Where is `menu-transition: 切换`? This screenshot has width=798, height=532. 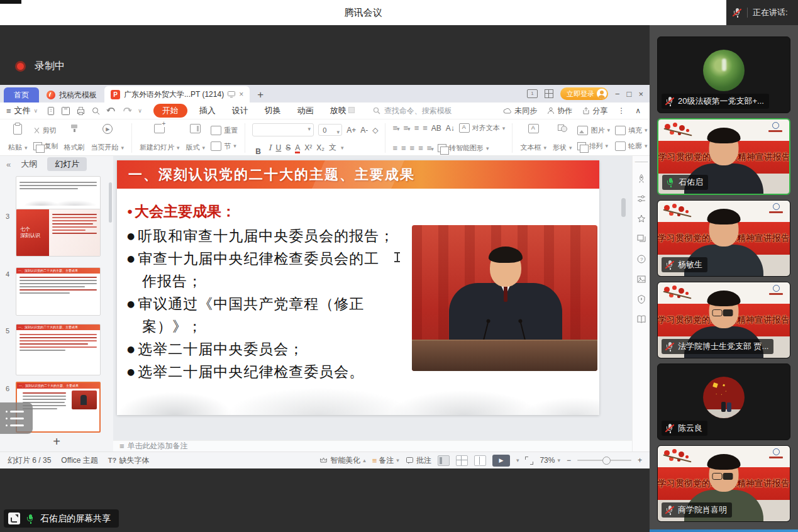 menu-transition: 切换 is located at coordinates (273, 111).